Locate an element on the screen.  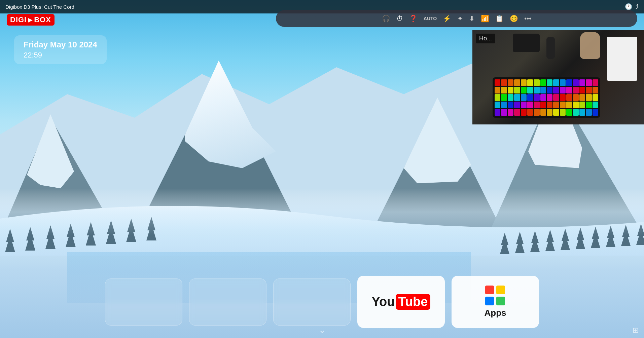
youtube-logo: You Tube is located at coordinates (401, 302).